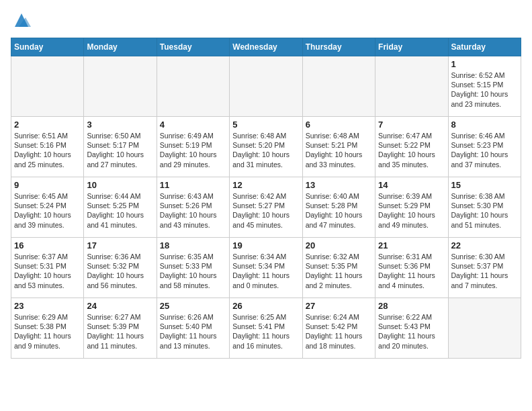 The width and height of the screenshot is (532, 411). I want to click on calendar-cell: 6Sunrise: 6:48 AM Sunset: 5:21 PM Daylig…, so click(339, 147).